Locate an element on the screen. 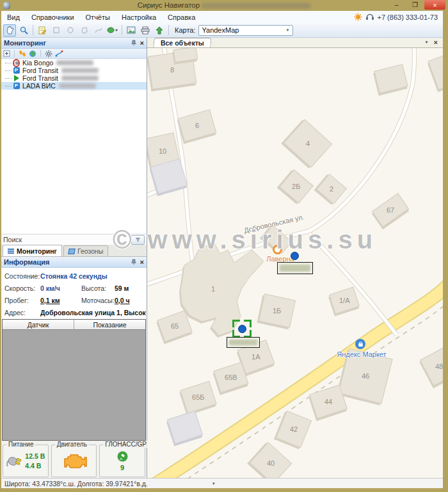 Image resolution: width=448 pixels, height=492 pixels. vehicle-tree-item: Kia Bongo is located at coordinates (74, 63).